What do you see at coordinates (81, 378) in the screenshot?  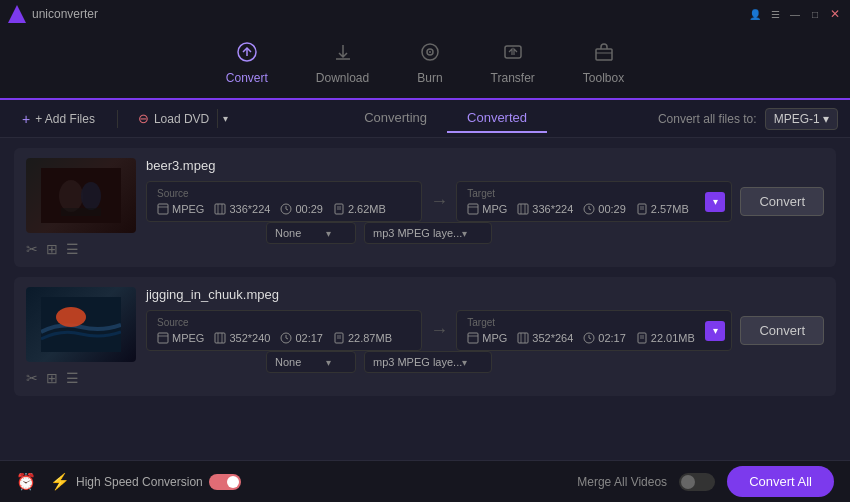 I see `file-controls-2: ✂ ⊞ ☰` at bounding box center [81, 378].